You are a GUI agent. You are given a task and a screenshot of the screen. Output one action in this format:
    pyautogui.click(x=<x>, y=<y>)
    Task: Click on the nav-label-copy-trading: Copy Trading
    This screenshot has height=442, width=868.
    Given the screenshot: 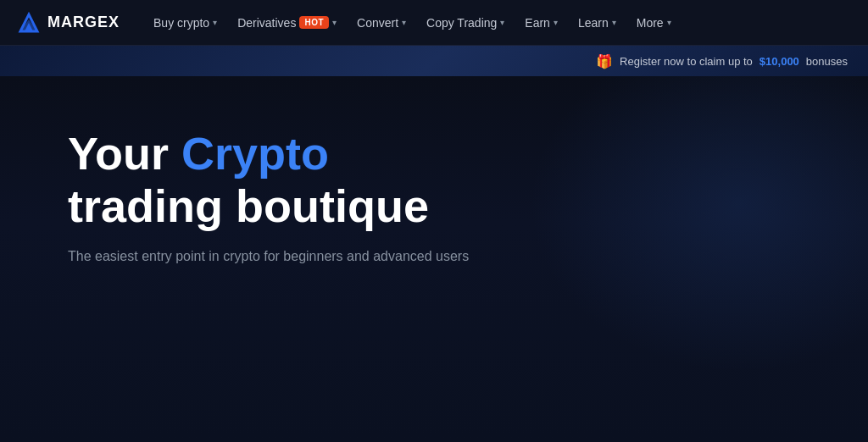 What is the action you would take?
    pyautogui.click(x=461, y=23)
    